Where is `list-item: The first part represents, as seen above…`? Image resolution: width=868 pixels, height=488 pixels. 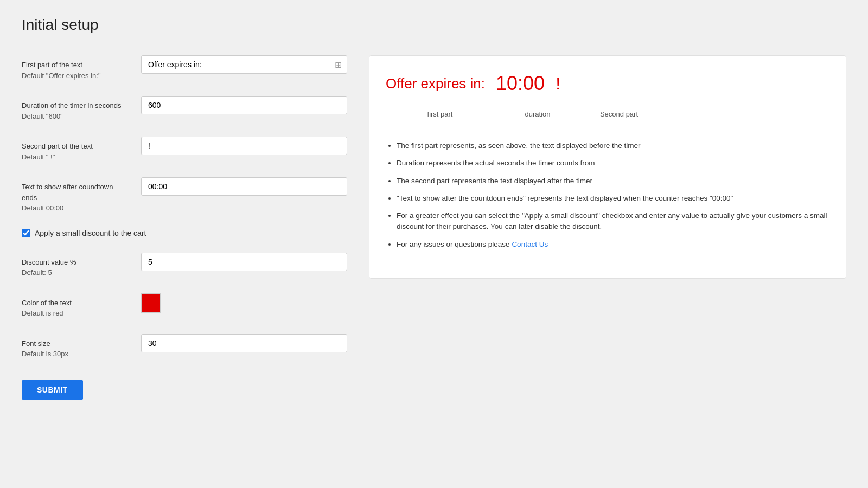 list-item: The first part represents, as seen above… is located at coordinates (613, 146).